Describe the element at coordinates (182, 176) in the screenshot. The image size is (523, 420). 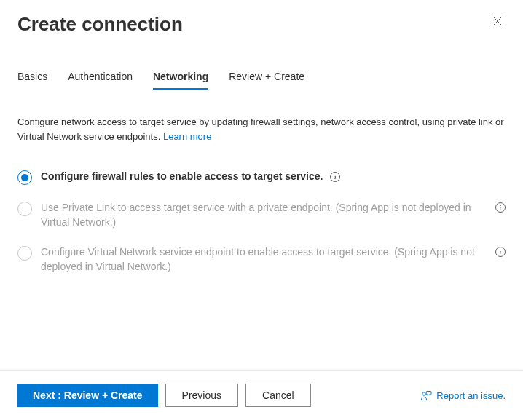
I see `option-firewall-text: Configure firewall rules to enable acces…` at that location.